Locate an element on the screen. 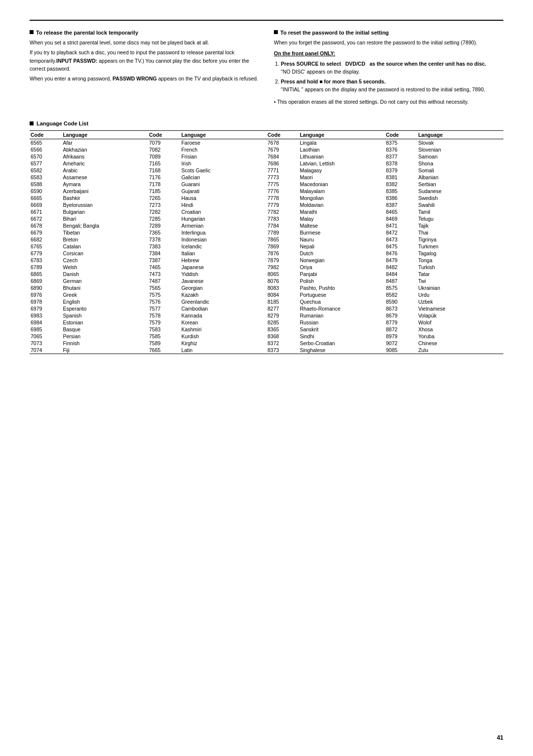  code-cell: 6566 is located at coordinates (45, 150).